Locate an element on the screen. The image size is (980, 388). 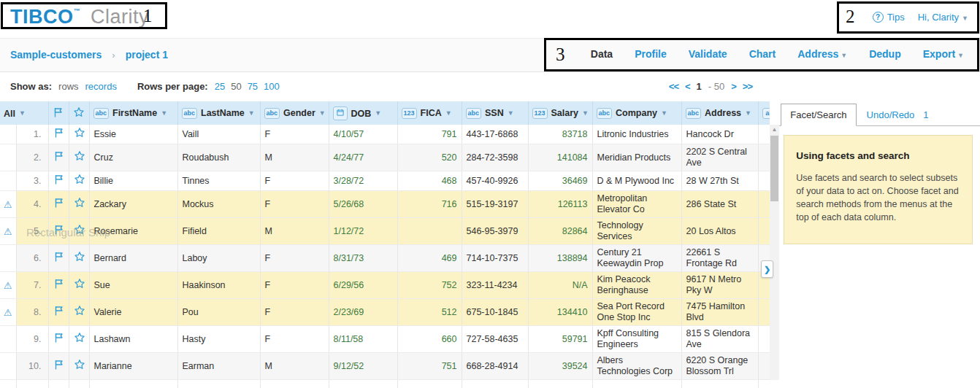
cell-first_name: Rosemarie is located at coordinates (133, 232).